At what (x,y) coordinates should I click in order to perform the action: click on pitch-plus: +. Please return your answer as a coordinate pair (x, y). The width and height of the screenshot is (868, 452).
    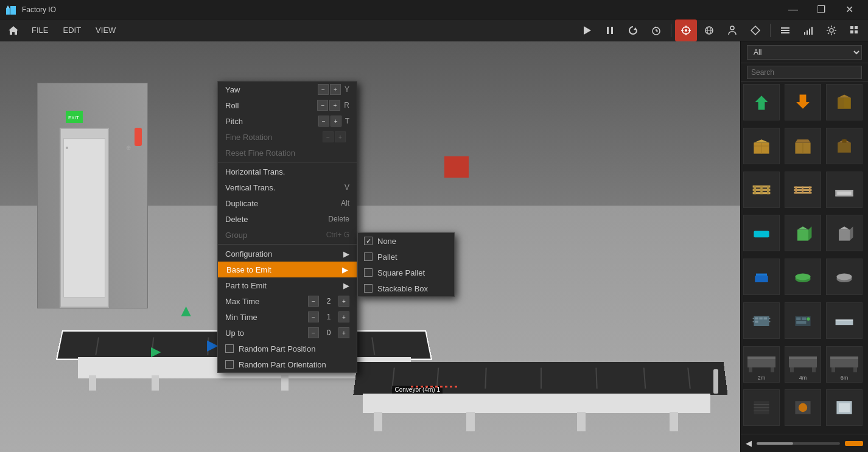
    Looking at the image, I should click on (336, 121).